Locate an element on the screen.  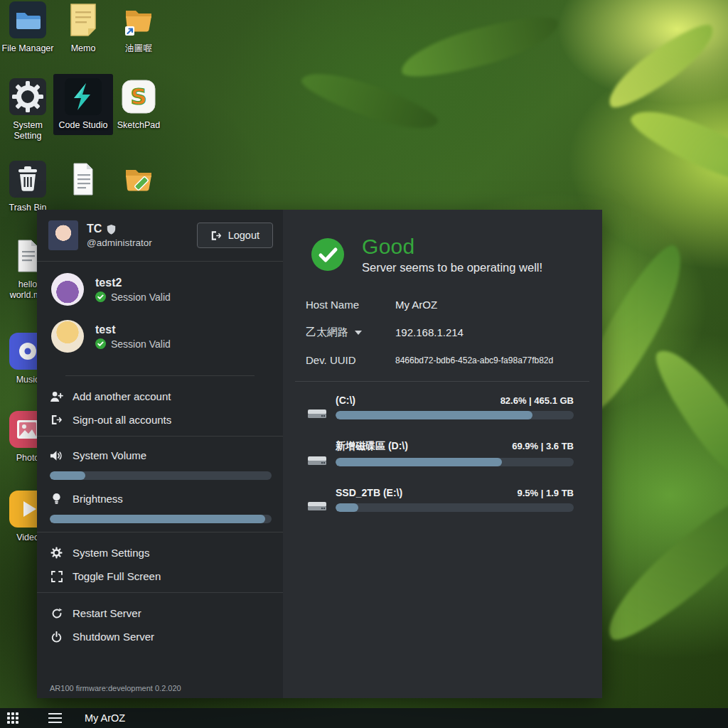
server-status-title: Good is located at coordinates (452, 247).